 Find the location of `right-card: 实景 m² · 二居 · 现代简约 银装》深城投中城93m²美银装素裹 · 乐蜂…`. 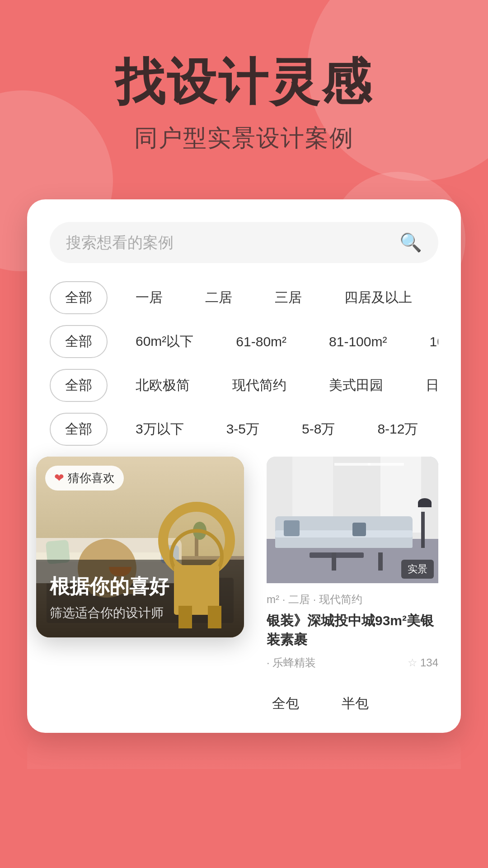

right-card: 实景 m² · 二居 · 现代简约 银装》深城投中城93m²美银装素裹 · 乐蜂… is located at coordinates (348, 568).